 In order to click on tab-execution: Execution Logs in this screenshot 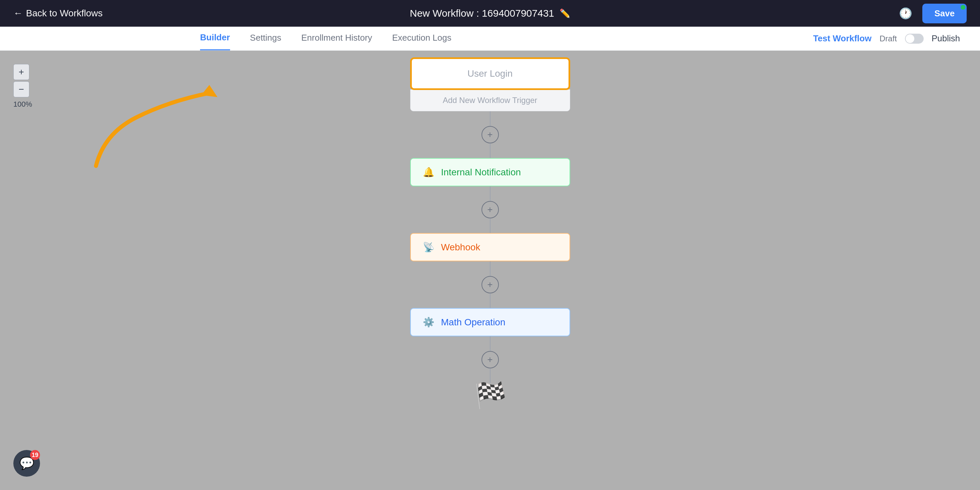, I will do `click(422, 38)`.